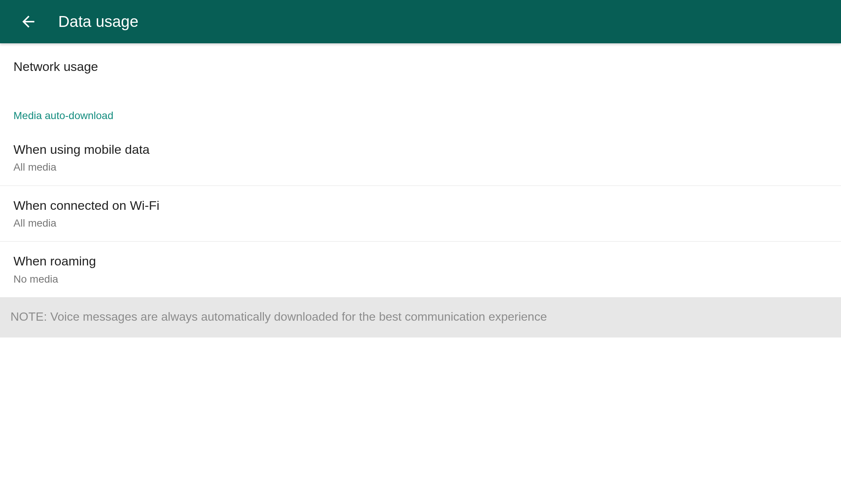  Describe the element at coordinates (420, 149) in the screenshot. I see `mobile-data-title: When using mobile data` at that location.